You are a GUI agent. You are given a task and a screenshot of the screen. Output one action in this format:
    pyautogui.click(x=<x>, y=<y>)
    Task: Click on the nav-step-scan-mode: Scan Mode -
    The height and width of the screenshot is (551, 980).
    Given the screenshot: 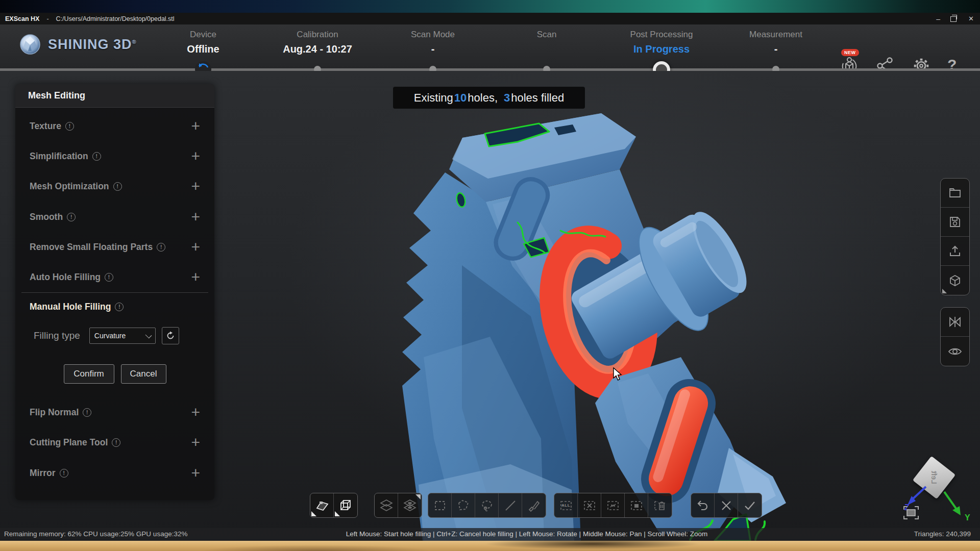 What is the action you would take?
    pyautogui.click(x=433, y=42)
    